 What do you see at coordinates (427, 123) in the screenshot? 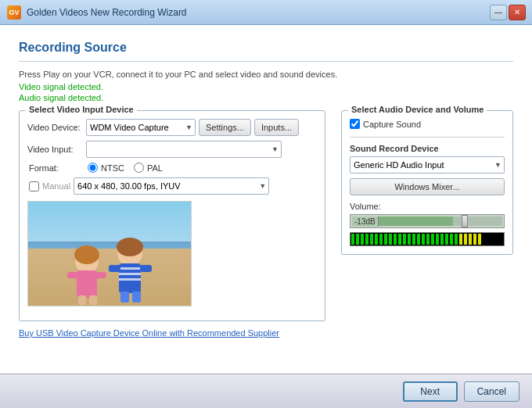
I see `capture-sound-row: Capture Sound` at bounding box center [427, 123].